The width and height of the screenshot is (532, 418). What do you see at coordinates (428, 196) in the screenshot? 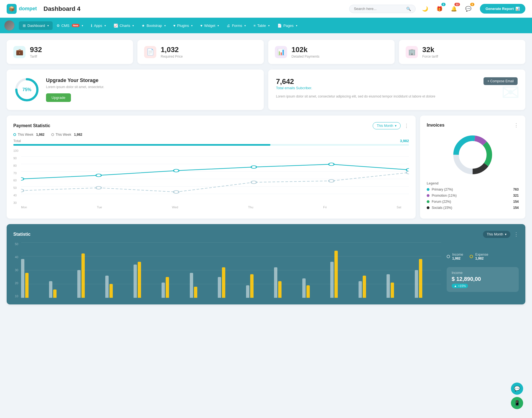
I see `promotion-dot` at bounding box center [428, 196].